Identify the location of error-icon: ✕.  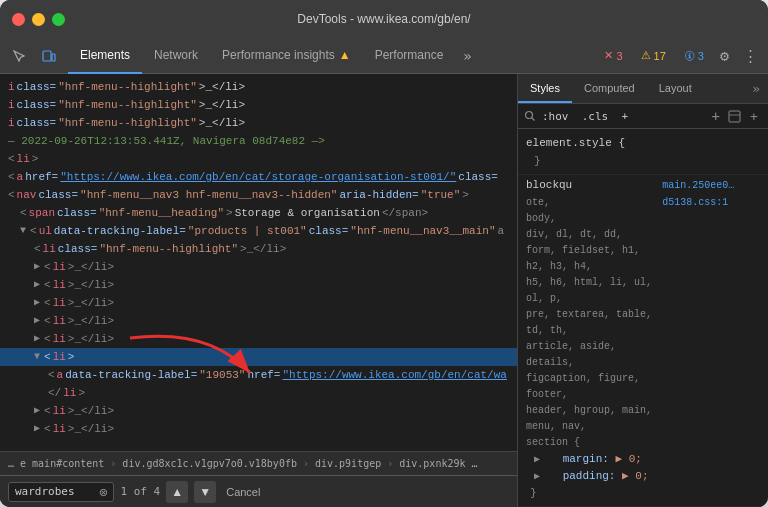
(608, 56).